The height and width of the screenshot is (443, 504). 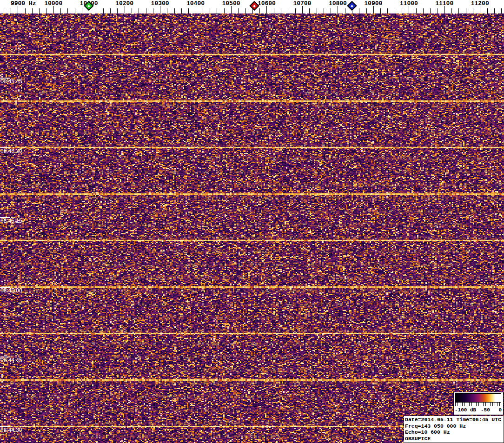 I want to click on freq-label: 10900, so click(x=373, y=4).